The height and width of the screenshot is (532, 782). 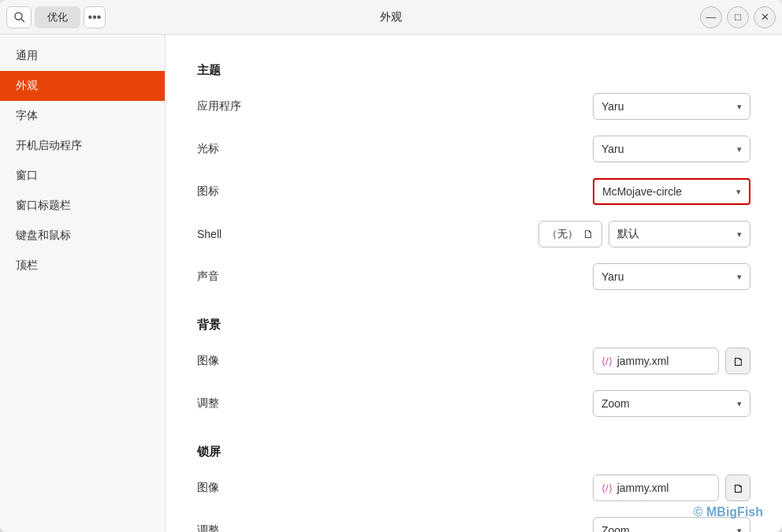 What do you see at coordinates (525, 106) in the screenshot?
I see `control-app-theme: Yaru ▾` at bounding box center [525, 106].